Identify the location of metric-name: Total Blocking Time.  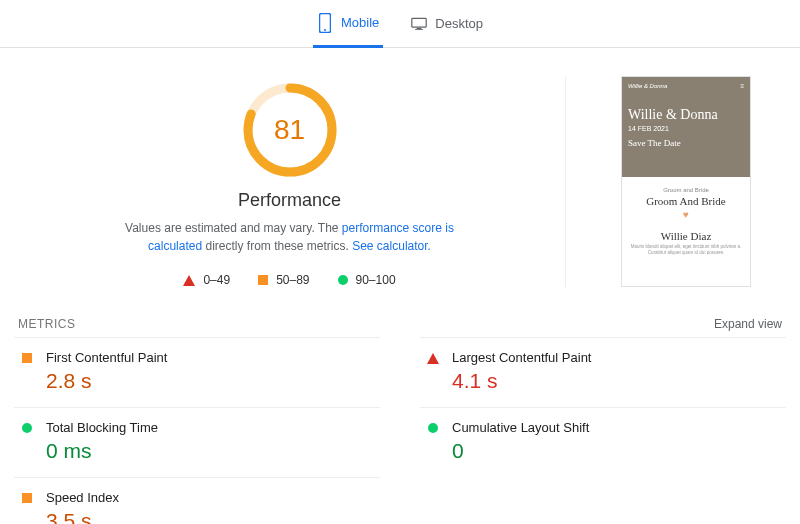
(102, 428).